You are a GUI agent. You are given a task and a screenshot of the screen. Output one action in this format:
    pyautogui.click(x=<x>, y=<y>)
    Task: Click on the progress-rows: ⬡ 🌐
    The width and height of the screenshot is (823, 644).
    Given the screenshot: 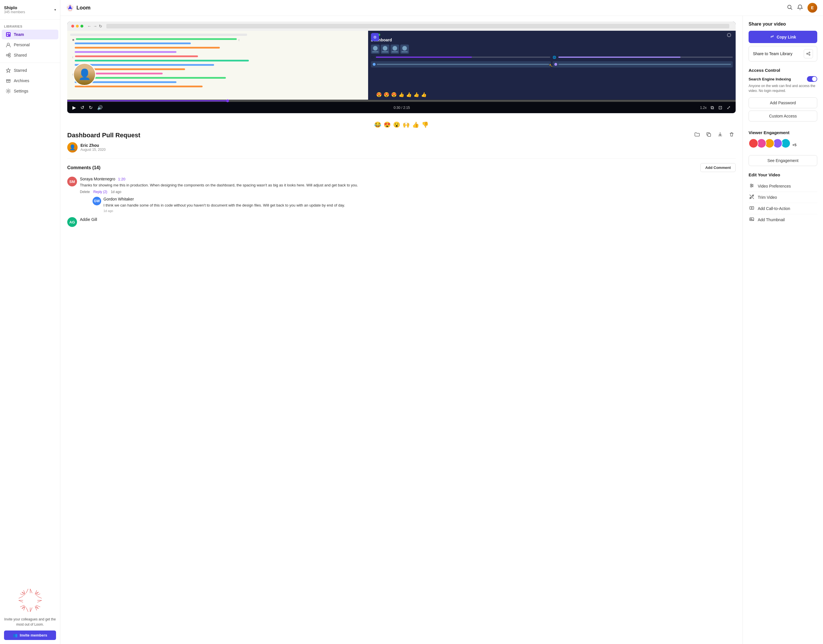 What is the action you would take?
    pyautogui.click(x=552, y=57)
    